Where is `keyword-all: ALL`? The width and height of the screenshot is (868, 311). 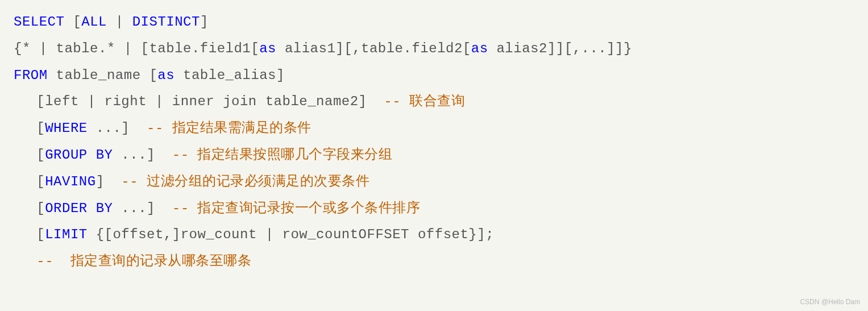 keyword-all: ALL is located at coordinates (94, 22).